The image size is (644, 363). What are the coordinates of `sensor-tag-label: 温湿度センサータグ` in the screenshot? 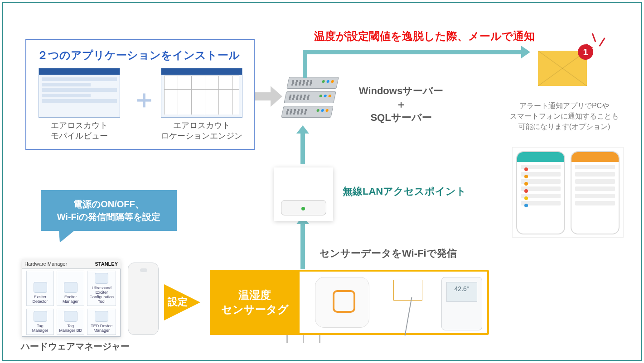 It's located at (255, 302).